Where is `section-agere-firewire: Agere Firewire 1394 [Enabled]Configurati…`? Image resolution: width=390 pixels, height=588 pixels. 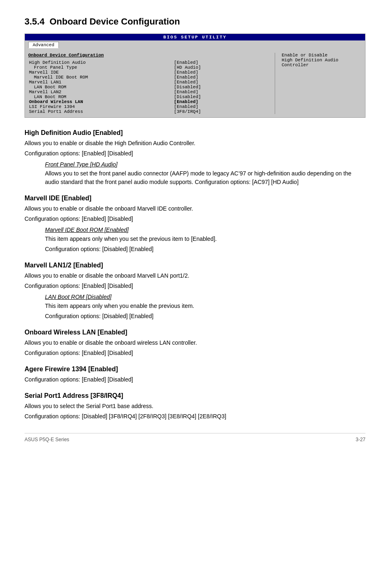
section-agere-firewire: Agere Firewire 1394 [Enabled]Configurati… is located at coordinates (195, 375).